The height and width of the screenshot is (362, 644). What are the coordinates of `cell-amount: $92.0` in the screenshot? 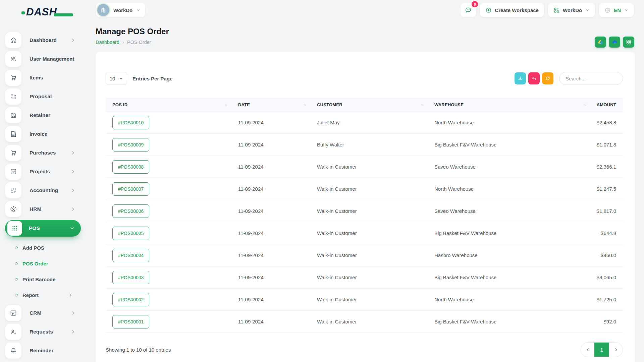 It's located at (606, 322).